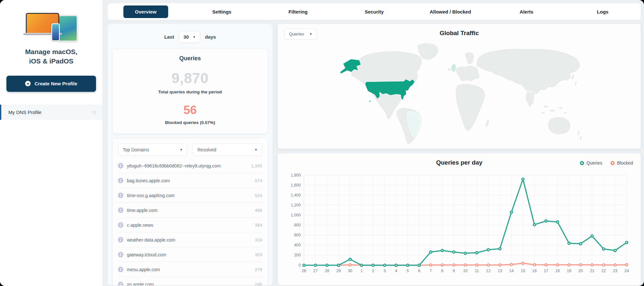 Image resolution: width=644 pixels, height=286 pixels. I want to click on chart-legend: QueriesBlocked, so click(606, 163).